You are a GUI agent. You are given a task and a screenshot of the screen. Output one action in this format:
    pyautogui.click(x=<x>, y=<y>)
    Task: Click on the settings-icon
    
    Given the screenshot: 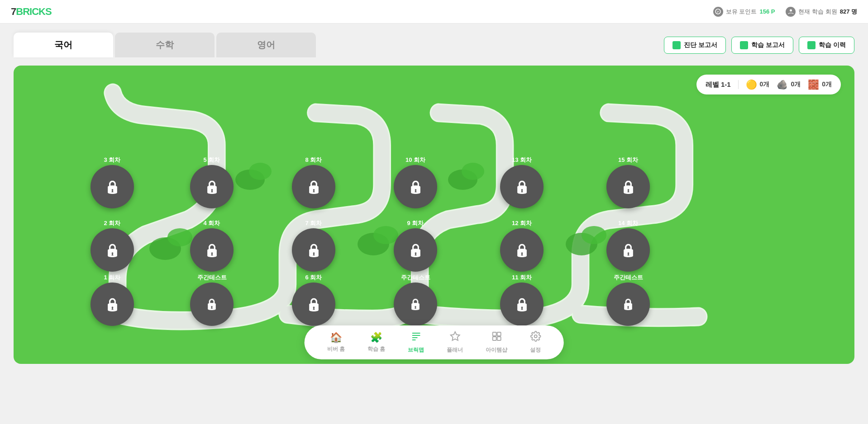 What is the action you would take?
    pyautogui.click(x=535, y=338)
    